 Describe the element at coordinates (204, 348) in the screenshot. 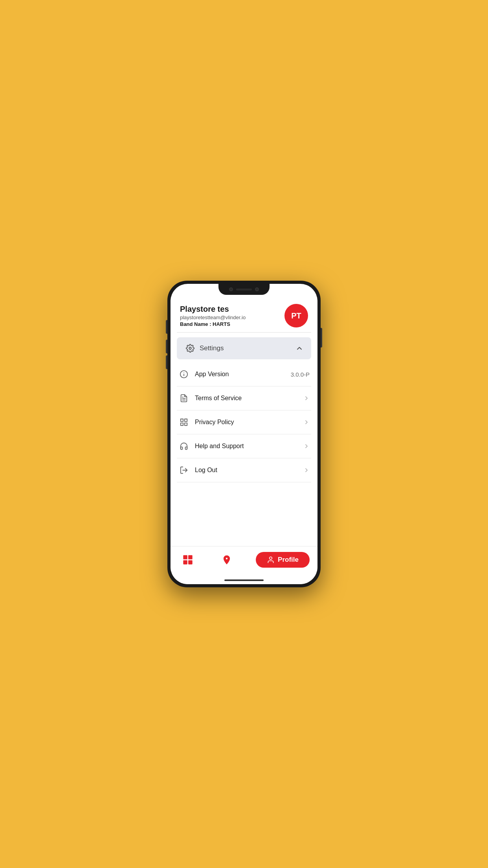

I see `settings-left: Settings` at that location.